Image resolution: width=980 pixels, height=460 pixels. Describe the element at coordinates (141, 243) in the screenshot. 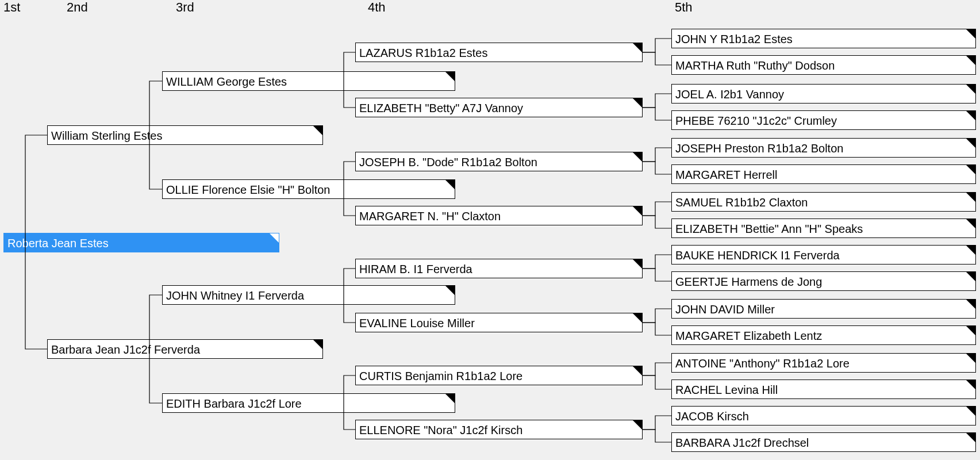

I see `person-root: Roberta Jean Estes` at that location.